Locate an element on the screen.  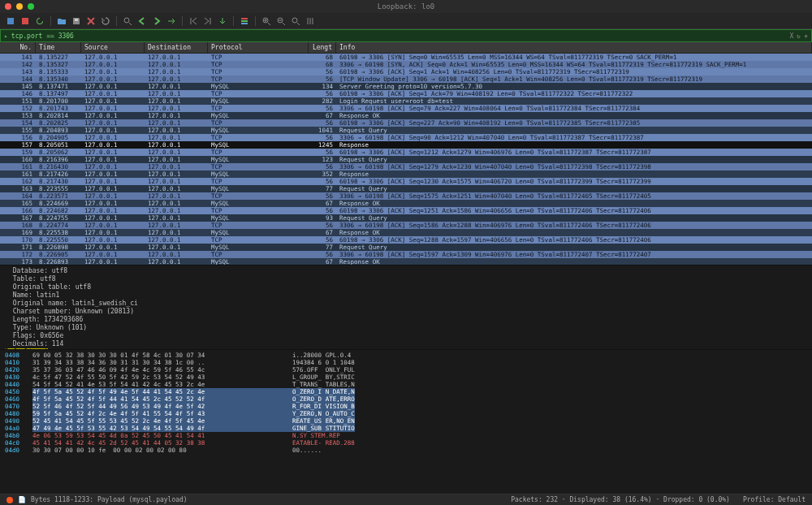
hex-line: 04604f 5f 5a 45 52 4f 5f 44 41 54 45 2c … is located at coordinates (406, 399).